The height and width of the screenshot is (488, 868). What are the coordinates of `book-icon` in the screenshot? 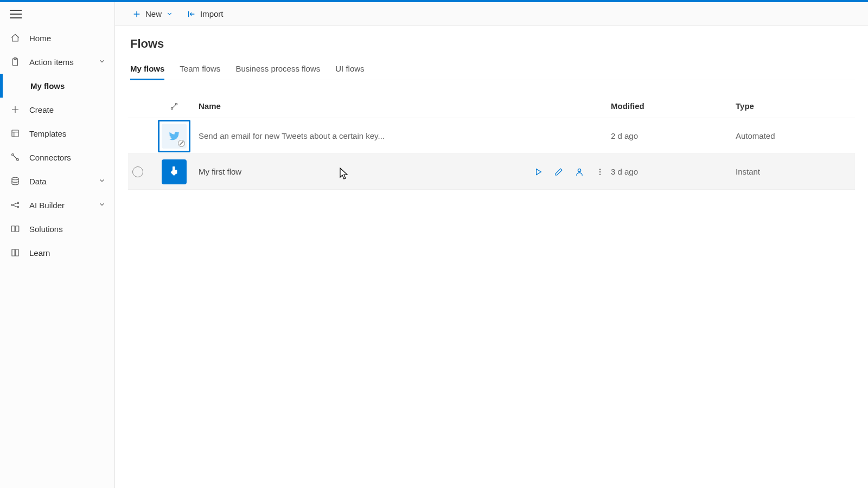 It's located at (15, 253).